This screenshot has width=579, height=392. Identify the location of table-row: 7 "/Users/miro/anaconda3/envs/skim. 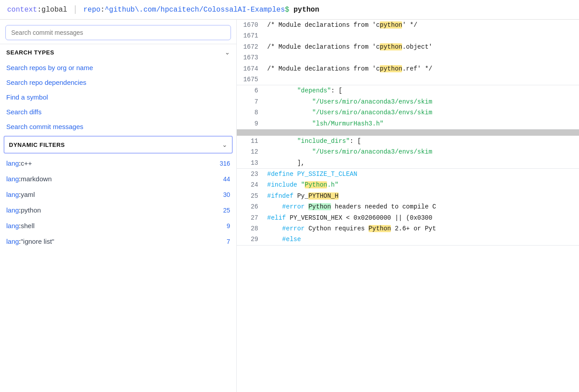
(408, 102).